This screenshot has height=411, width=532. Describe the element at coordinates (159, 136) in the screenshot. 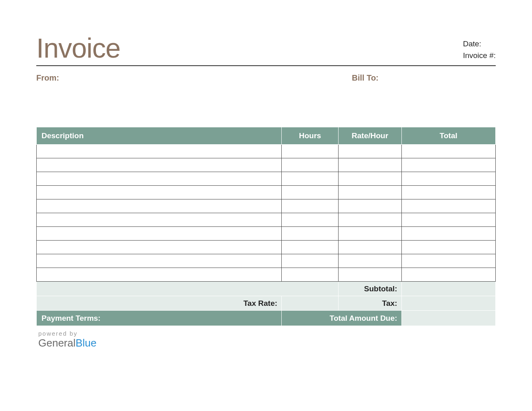

I see `header-description: Description` at that location.